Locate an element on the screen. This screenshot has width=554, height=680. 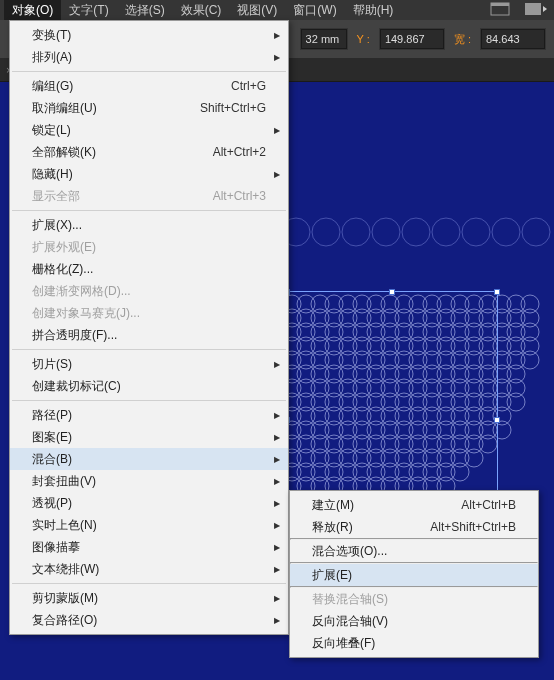
menu-select: 选择(S) is located at coordinates (145, 10).